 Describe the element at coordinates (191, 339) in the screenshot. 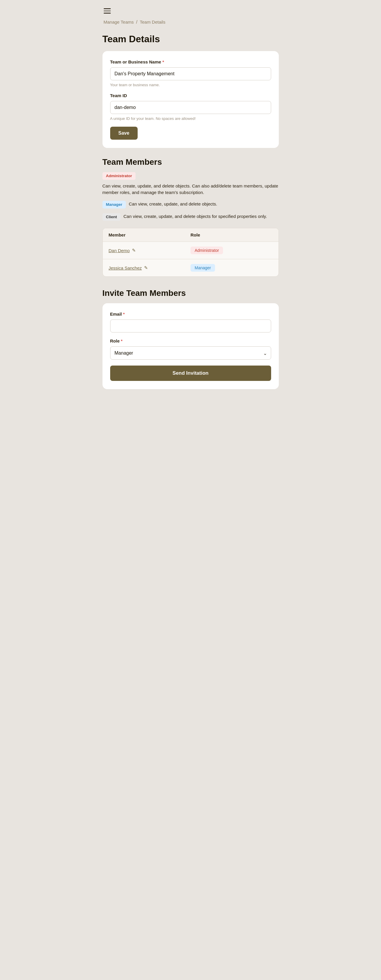

I see `invite-section: Invite Team Members Email * Role * Manag…` at that location.